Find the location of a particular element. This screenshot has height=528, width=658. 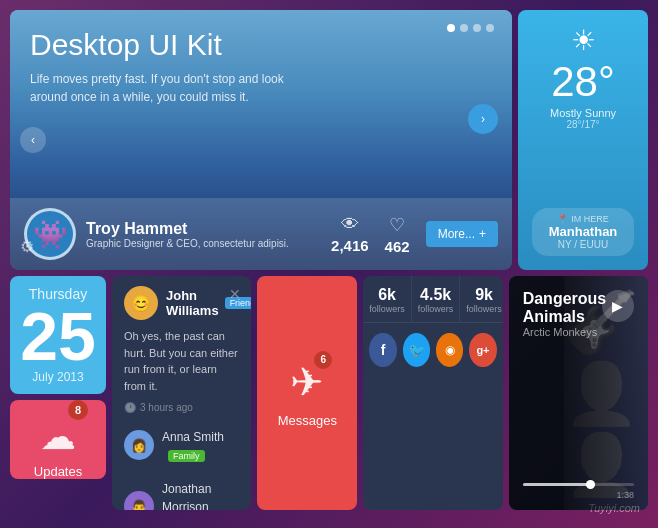

chat-card: 😊 John Williams Friends ✕ Oh yes, the pa… is located at coordinates (182, 393).